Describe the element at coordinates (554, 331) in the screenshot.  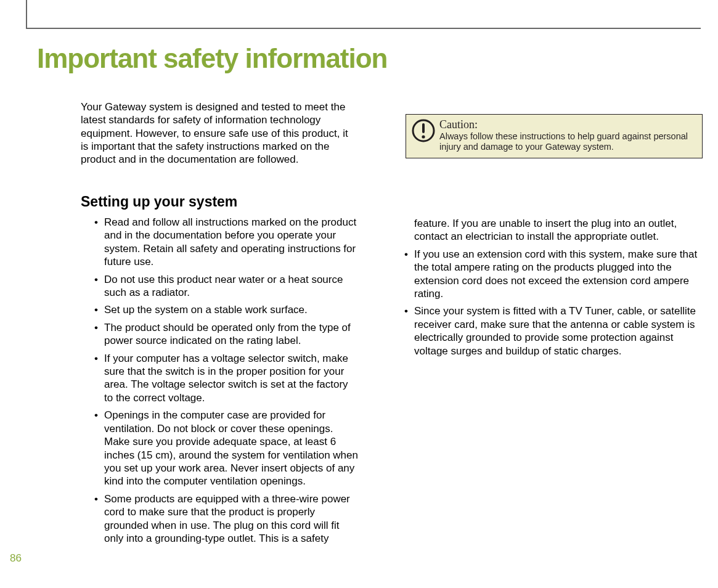
I see `list-item: Since your system is fitted with a TV Tu…` at that location.